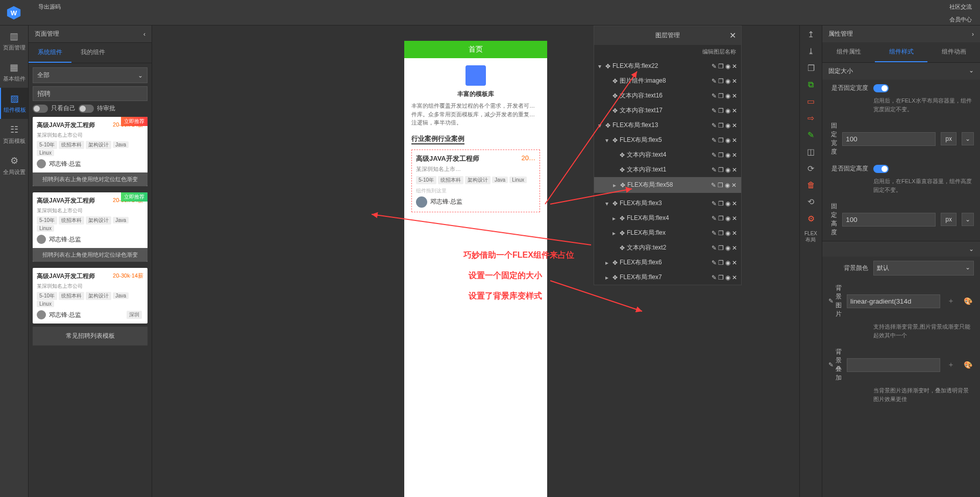  I want to click on left-tab-我的组件: 我的组件, so click(93, 53).